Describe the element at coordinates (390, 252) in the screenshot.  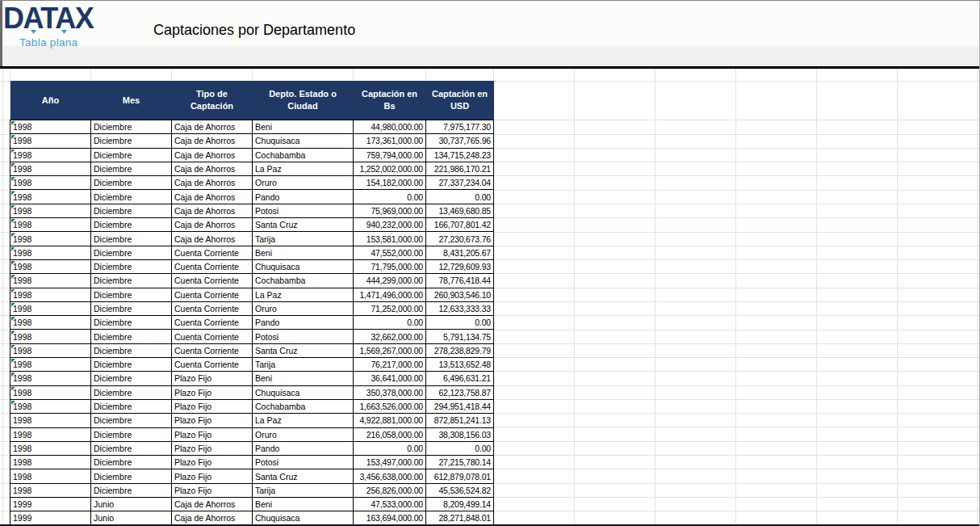
I see `cell-captacion-bs: 47,552,000.00` at that location.